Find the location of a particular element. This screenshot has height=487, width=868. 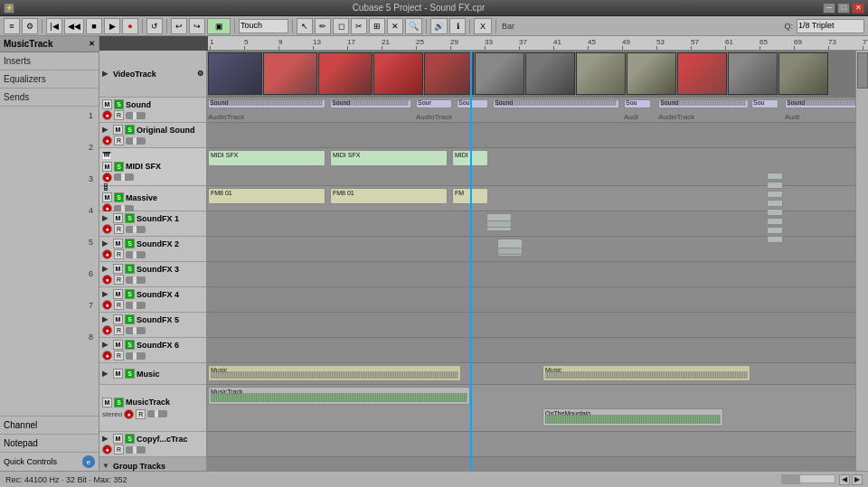

sfx3-level is located at coordinates (136, 280).